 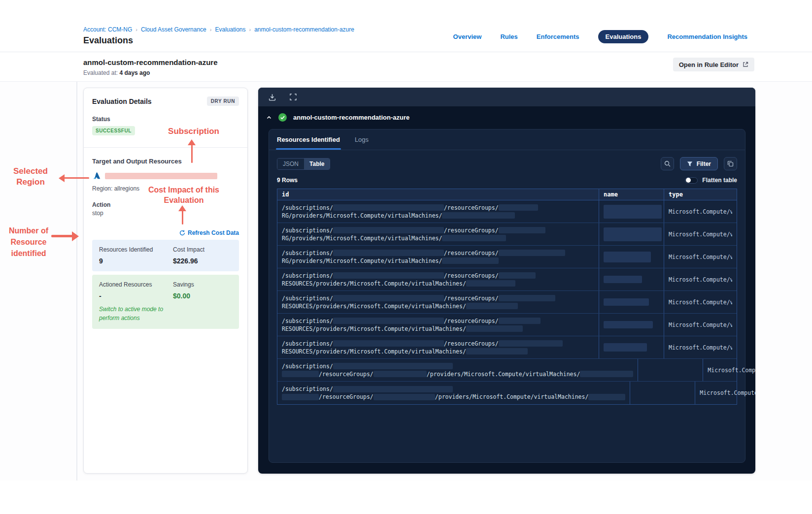 I want to click on nav-evaluations: Evaluations, so click(x=624, y=36).